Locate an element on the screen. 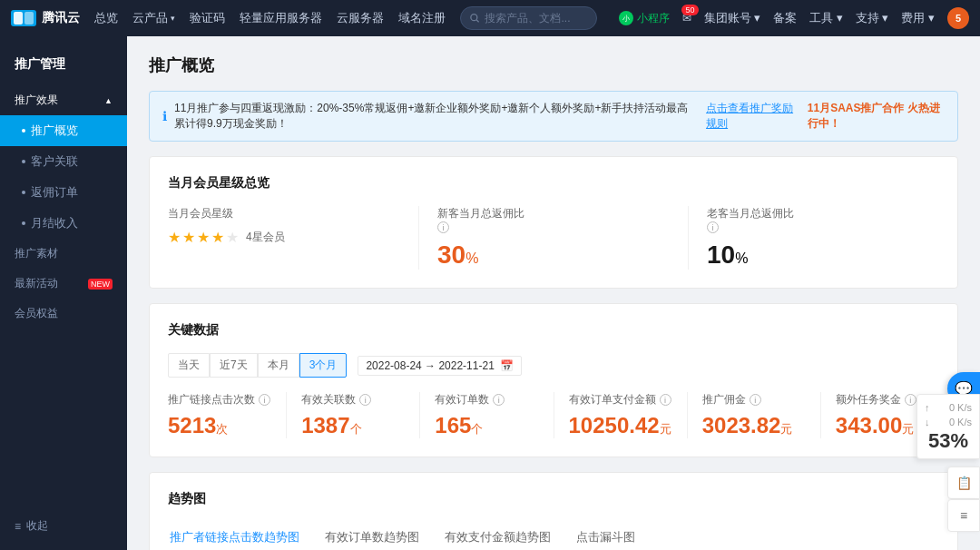 The height and width of the screenshot is (550, 980). new-customer-col: 新客当月总返佣比 i 30% is located at coordinates (563, 238).